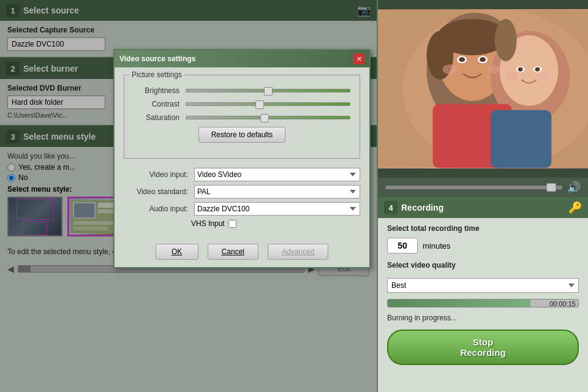  Describe the element at coordinates (483, 347) in the screenshot. I see `stop-recording-button: Stop Recording` at that location.